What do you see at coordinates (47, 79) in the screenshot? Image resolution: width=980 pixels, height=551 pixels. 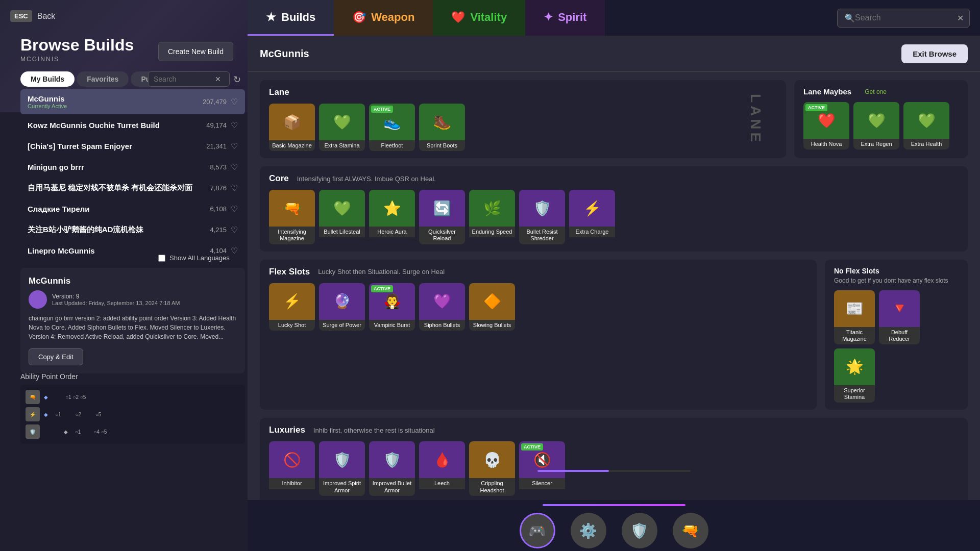 I see `tab-my-builds: My Builds` at bounding box center [47, 79].